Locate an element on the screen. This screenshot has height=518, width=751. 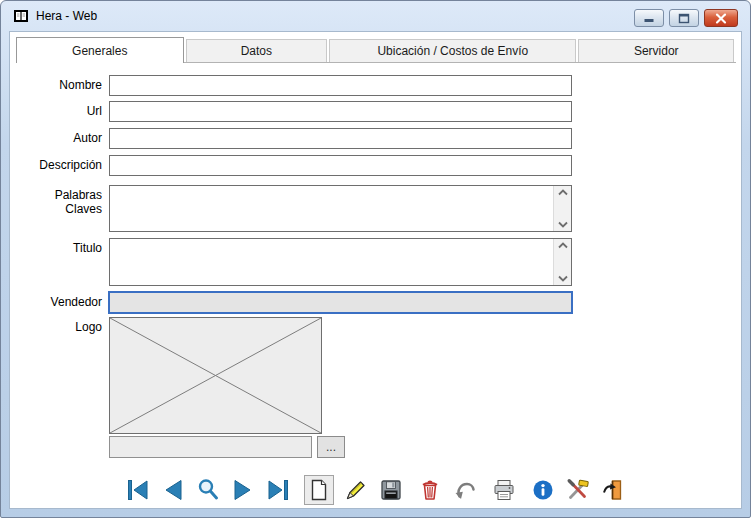
palabras-claves-label: Palabras Claves is located at coordinates (59, 202).